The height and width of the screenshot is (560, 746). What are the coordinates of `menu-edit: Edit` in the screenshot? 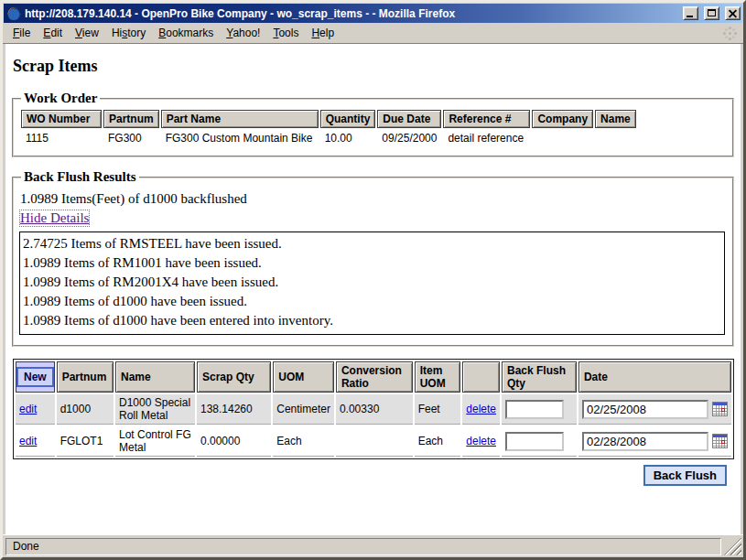 It's located at (53, 33).